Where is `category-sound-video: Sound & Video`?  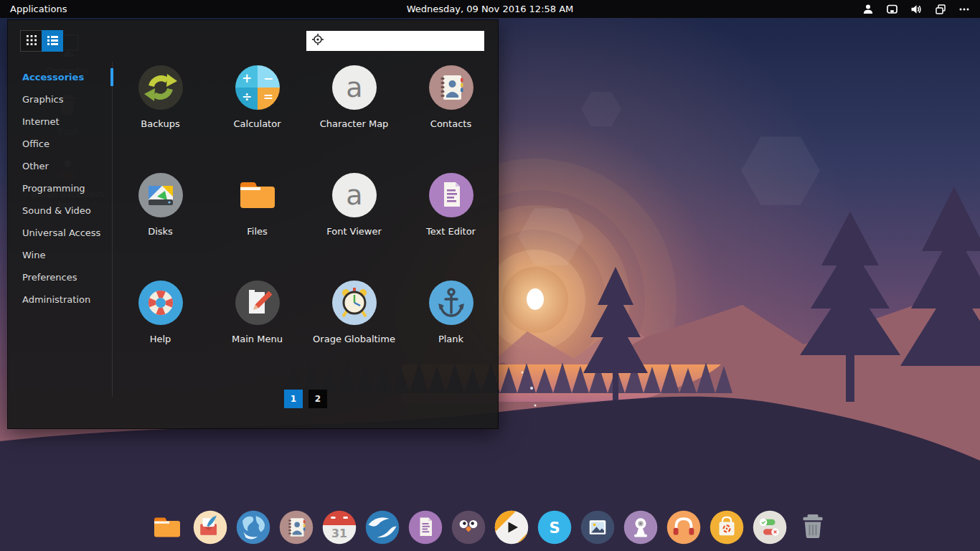 category-sound-video: Sound & Video is located at coordinates (60, 211).